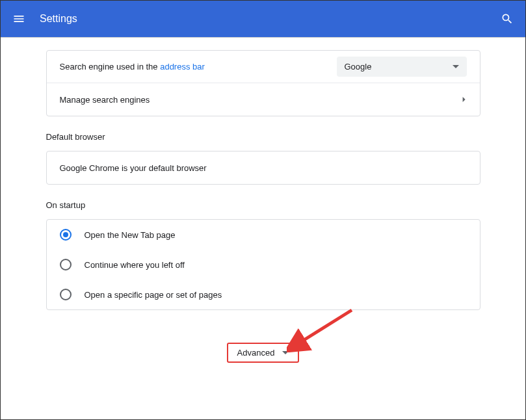  I want to click on search-engine-row: Search engine used in the address bar Go…, so click(263, 67).